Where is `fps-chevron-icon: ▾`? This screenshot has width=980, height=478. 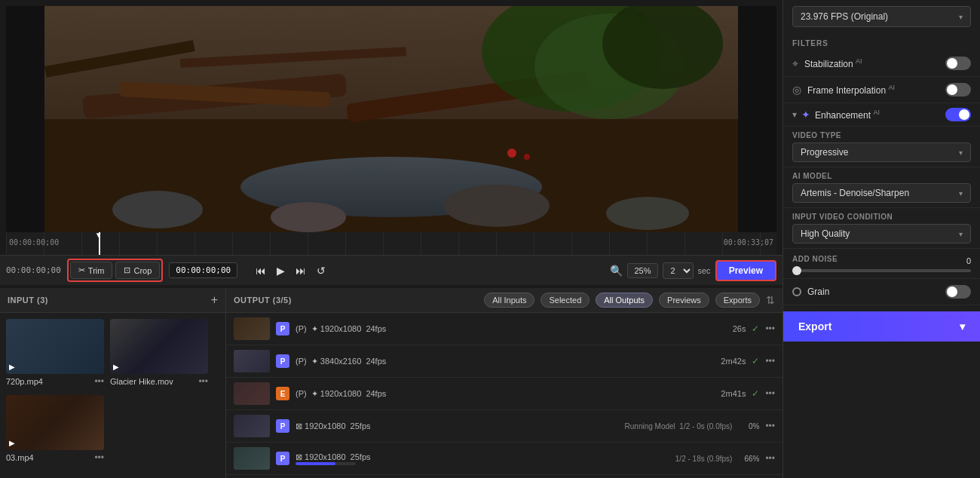 fps-chevron-icon: ▾ is located at coordinates (960, 17).